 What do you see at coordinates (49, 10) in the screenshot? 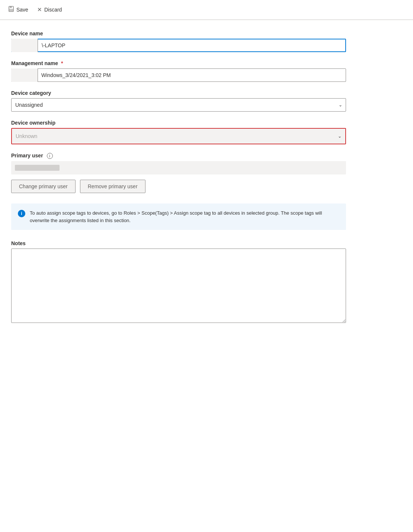
I see `discard-button: ✕ Discard` at bounding box center [49, 10].